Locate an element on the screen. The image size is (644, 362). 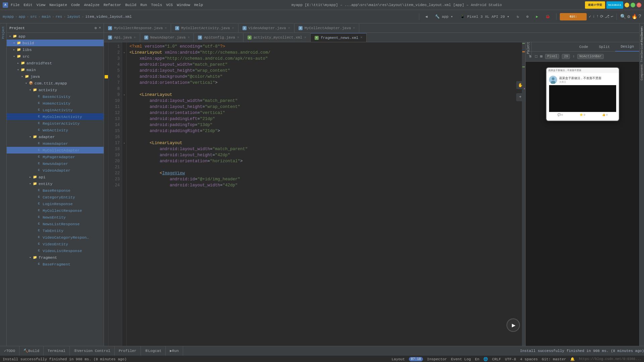
status-tab-profiler: Profiler is located at coordinates (128, 351).